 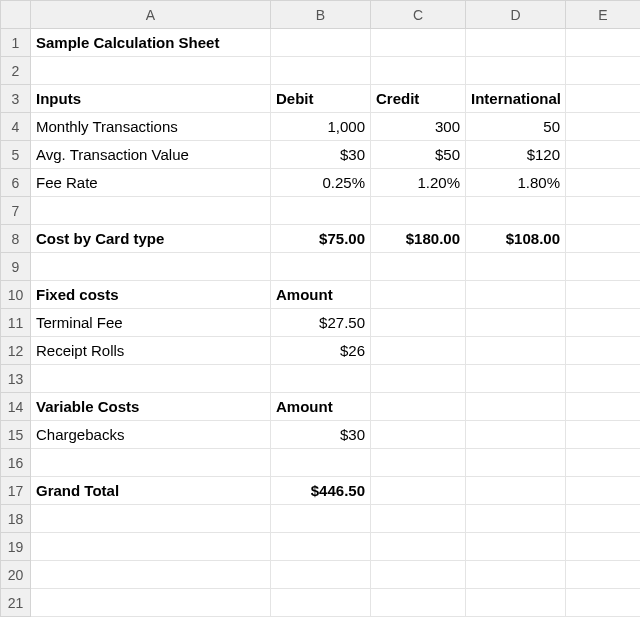 What do you see at coordinates (603, 491) in the screenshot?
I see `cell-E17` at bounding box center [603, 491].